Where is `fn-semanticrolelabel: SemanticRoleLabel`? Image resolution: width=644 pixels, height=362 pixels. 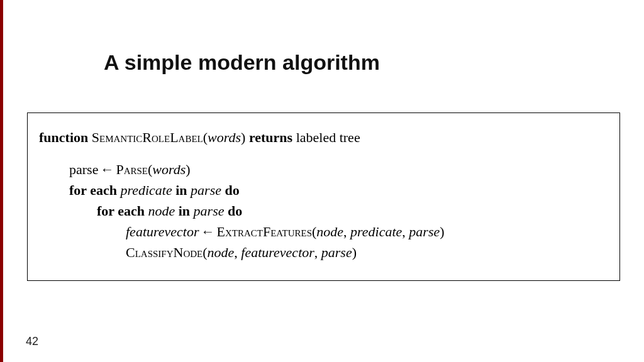
fn-semanticrolelabel: SemanticRoleLabel is located at coordinates (147, 137).